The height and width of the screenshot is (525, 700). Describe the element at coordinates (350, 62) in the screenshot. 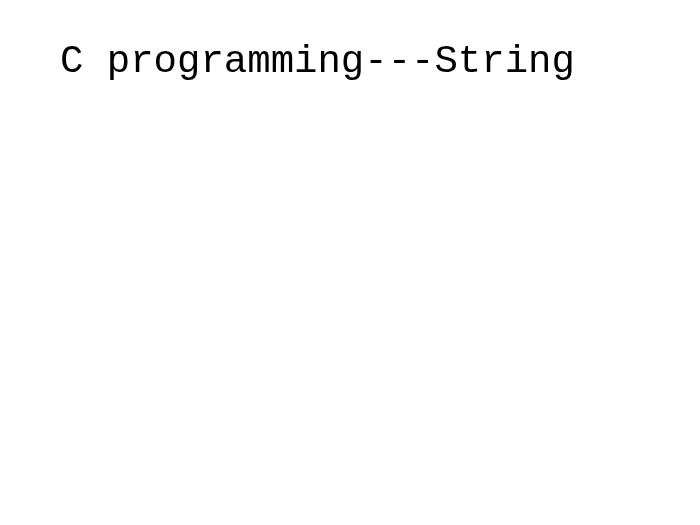

I see `slide-title: C programming---String` at that location.